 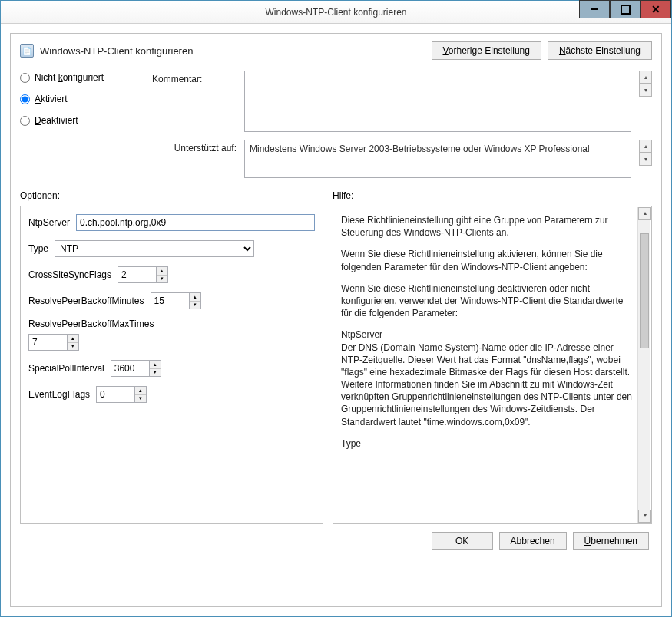 What do you see at coordinates (402, 101) in the screenshot?
I see `comment-line: Kommentar: ▴ ▾` at bounding box center [402, 101].